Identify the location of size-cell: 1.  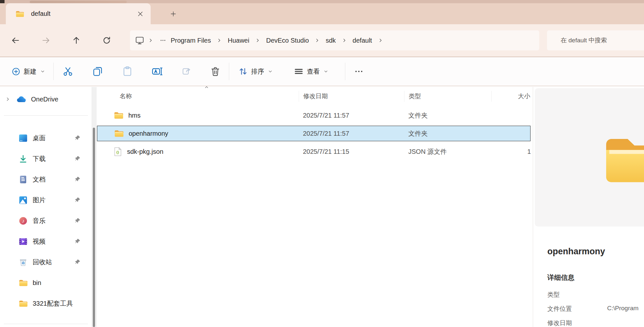
(512, 152).